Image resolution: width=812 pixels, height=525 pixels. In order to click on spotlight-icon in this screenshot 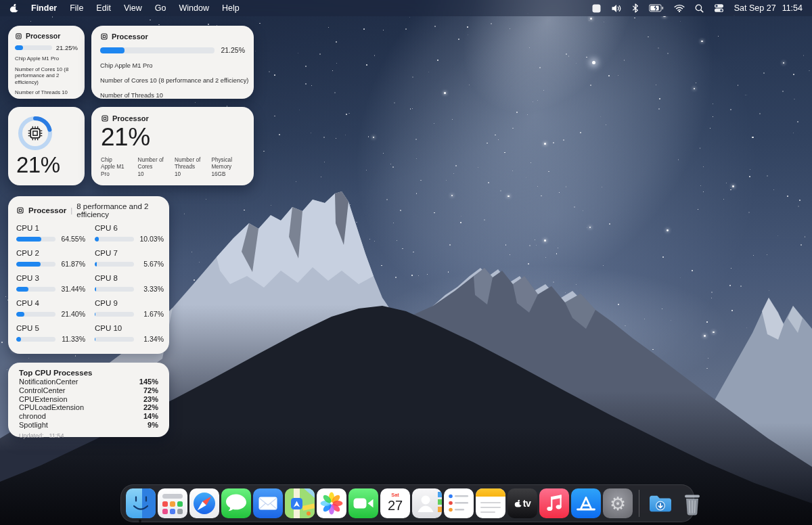, I will do `click(700, 8)`.